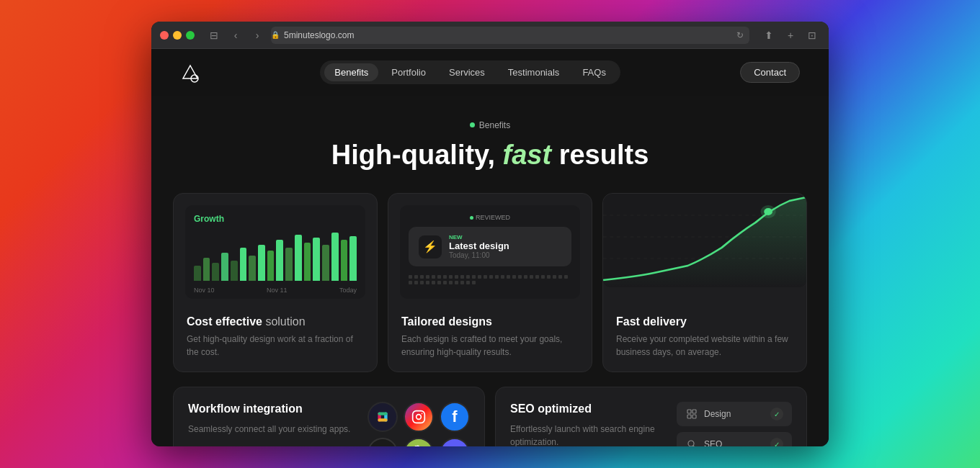 Image resolution: width=980 pixels, height=468 pixels. Describe the element at coordinates (588, 435) in the screenshot. I see `seo-desc: Effortlessly launch with search engine o…` at that location.